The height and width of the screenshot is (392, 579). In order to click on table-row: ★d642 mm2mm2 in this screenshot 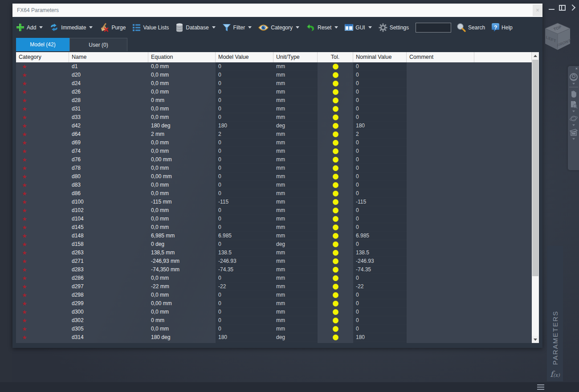, I will do `click(277, 135)`.